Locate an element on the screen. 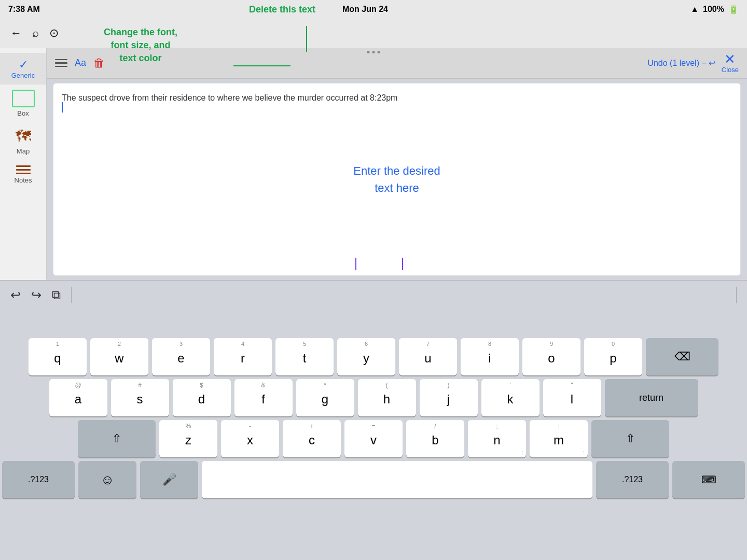 Image resolution: width=747 pixels, height=560 pixels. more-button: ⊙ is located at coordinates (54, 33).